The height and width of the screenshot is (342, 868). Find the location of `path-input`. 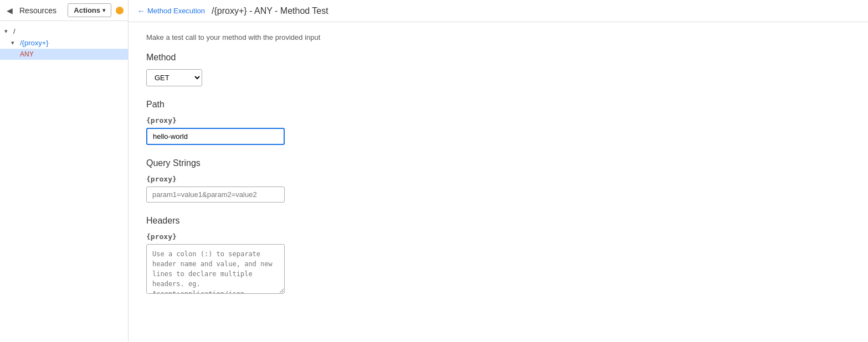

path-input is located at coordinates (215, 136).